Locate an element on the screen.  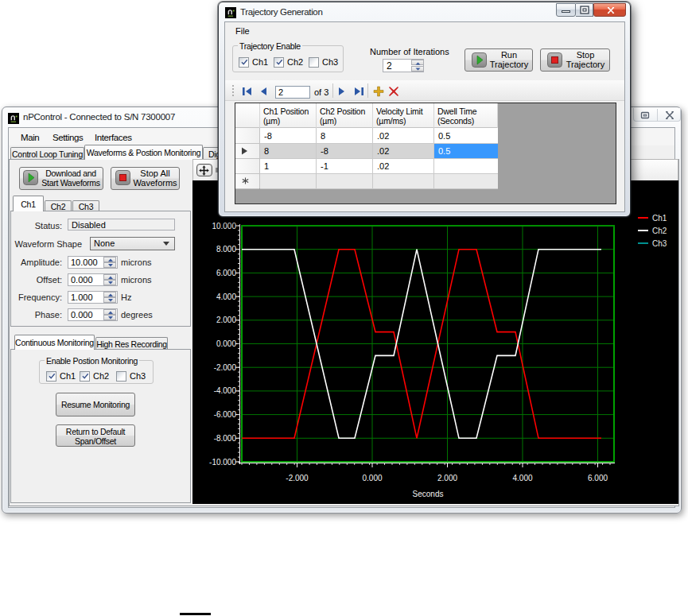
svg-text: -4.000 is located at coordinates (226, 391).